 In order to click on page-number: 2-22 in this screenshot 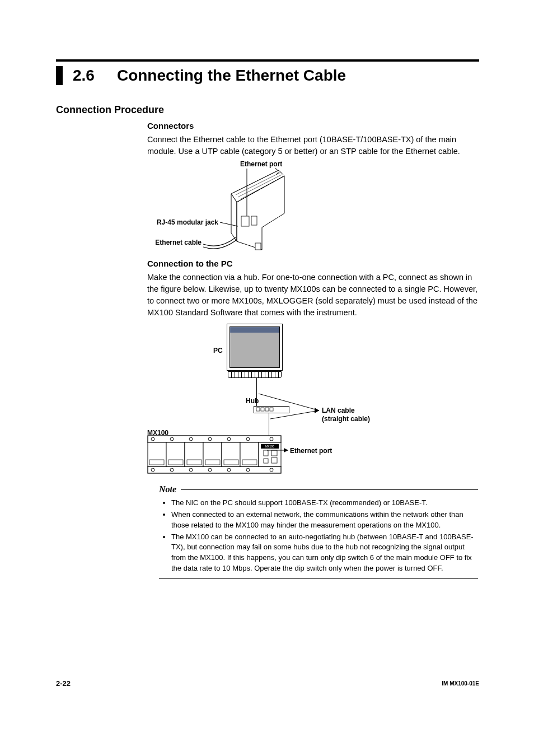, I will do `click(63, 683)`.